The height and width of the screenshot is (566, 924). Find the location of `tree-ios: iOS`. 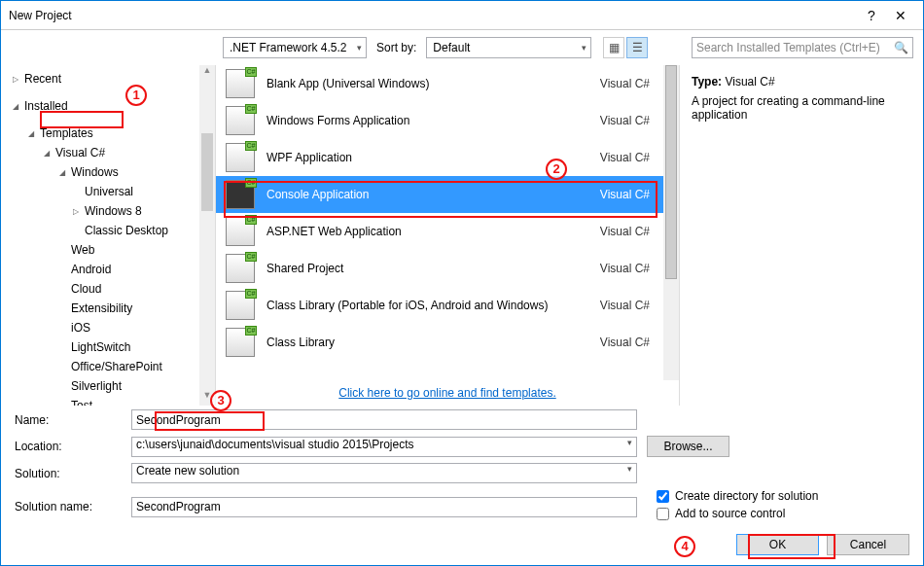

tree-ios: iOS is located at coordinates (108, 328).